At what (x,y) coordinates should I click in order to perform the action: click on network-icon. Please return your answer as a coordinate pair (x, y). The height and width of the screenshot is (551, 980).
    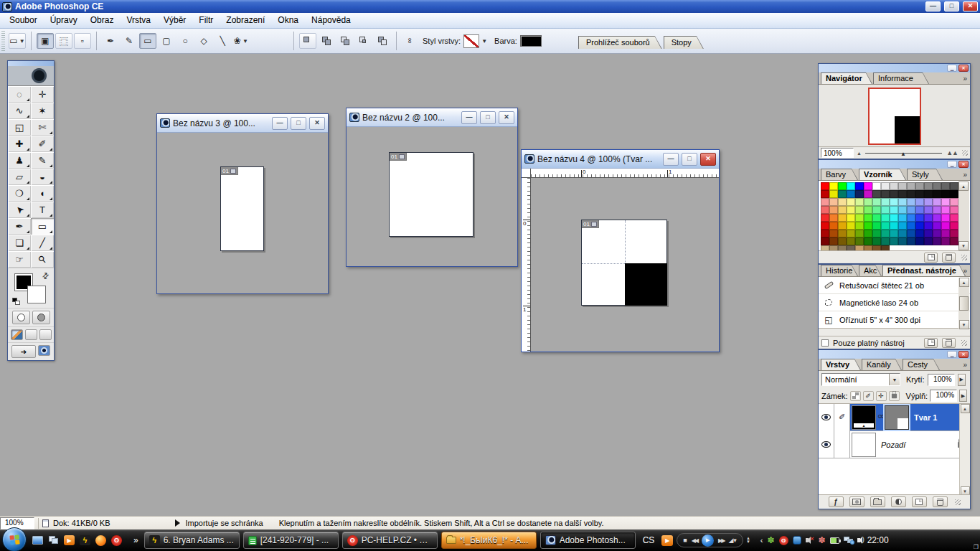
    Looking at the image, I should click on (848, 540).